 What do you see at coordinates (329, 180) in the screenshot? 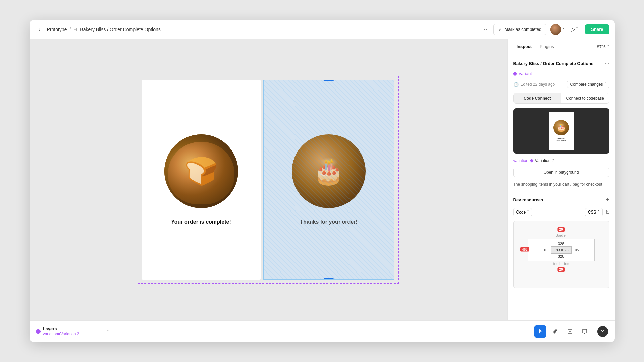
I see `card-2: 326 105 105 326 Thanks for your order!` at bounding box center [329, 180].